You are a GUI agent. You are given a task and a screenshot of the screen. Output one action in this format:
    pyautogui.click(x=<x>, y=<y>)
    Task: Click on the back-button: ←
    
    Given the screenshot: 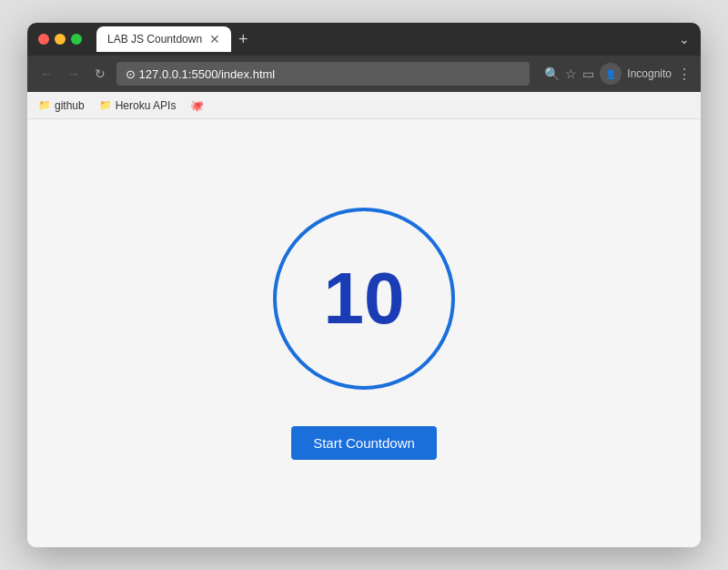 What is the action you would take?
    pyautogui.click(x=46, y=74)
    